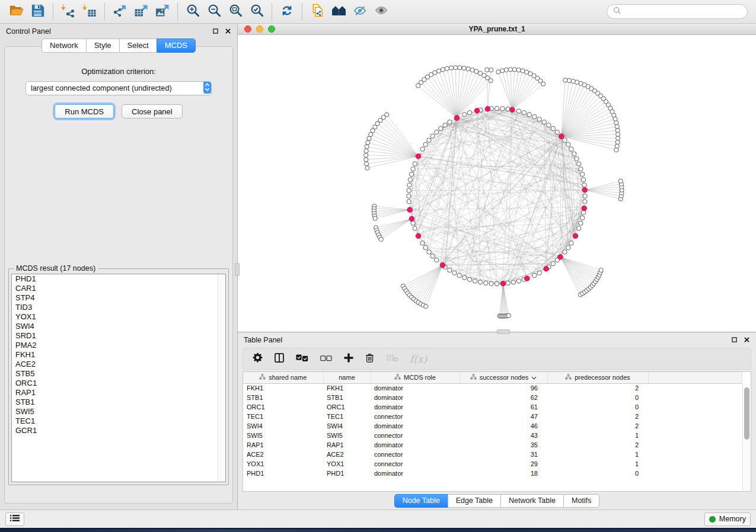 This screenshot has height=532, width=756. Describe the element at coordinates (84, 111) in the screenshot. I see `run-mcds-button: Run MCDS` at that location.